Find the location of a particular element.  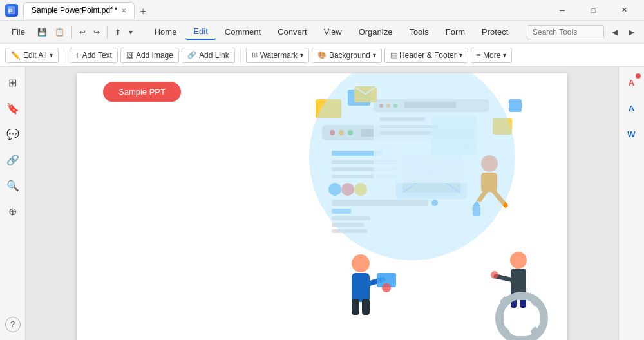

app-logo: P is located at coordinates (12, 10).